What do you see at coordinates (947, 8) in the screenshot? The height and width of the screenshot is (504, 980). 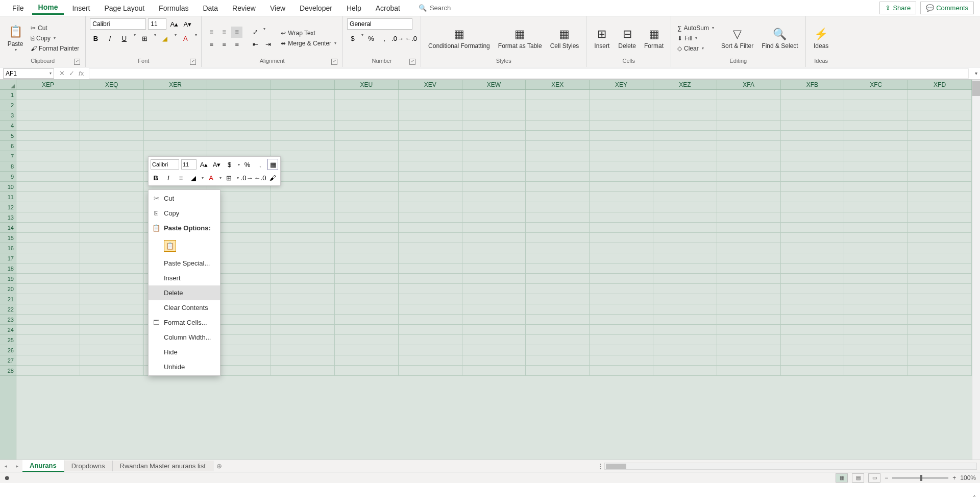 I see `comments-button: 💬Comments` at bounding box center [947, 8].